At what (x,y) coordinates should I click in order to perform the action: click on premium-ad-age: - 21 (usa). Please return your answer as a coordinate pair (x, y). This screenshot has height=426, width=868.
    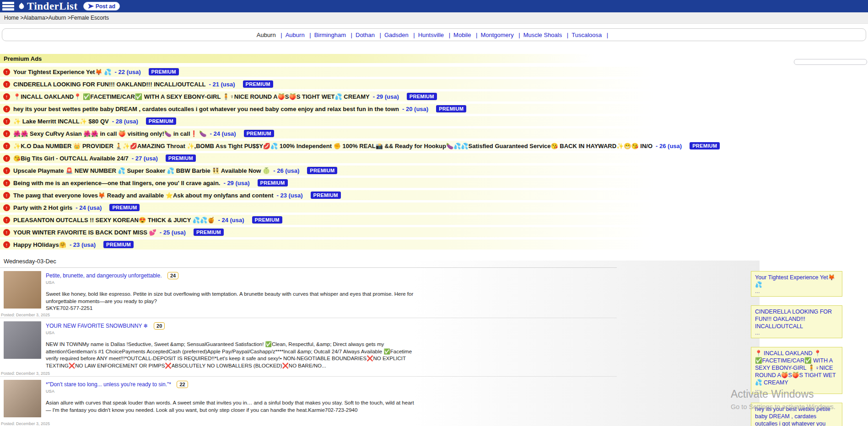
    Looking at the image, I should click on (222, 84).